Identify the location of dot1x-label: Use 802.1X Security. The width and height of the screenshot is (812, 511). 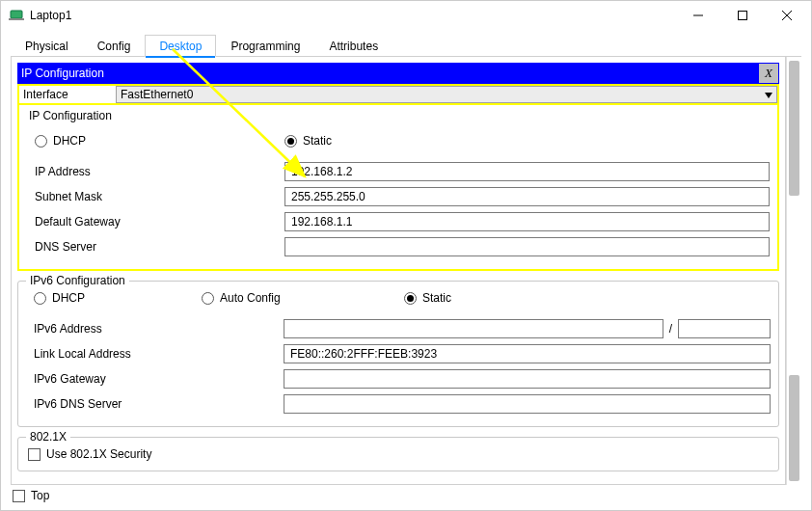
(98, 454).